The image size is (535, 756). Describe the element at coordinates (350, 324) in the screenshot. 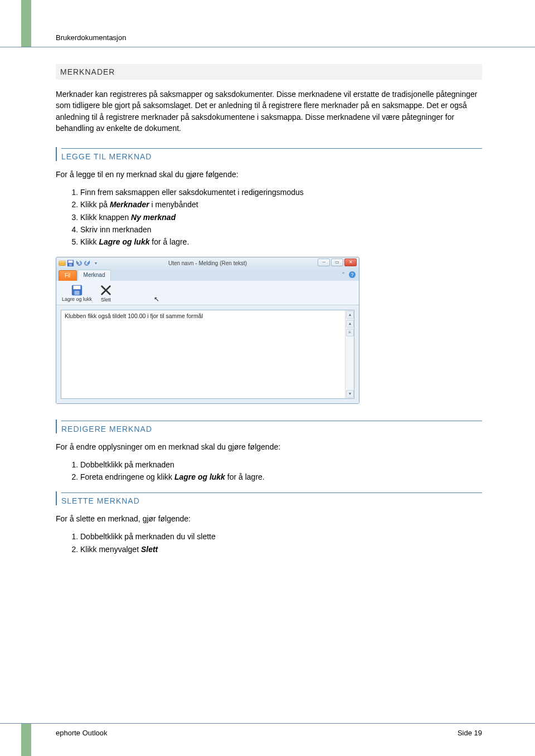

I see `scroll-thumb-top-icon: ▴` at that location.